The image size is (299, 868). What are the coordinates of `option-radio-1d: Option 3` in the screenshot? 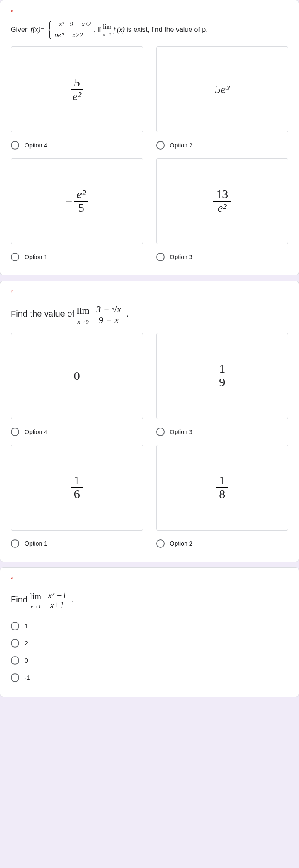 It's located at (222, 257).